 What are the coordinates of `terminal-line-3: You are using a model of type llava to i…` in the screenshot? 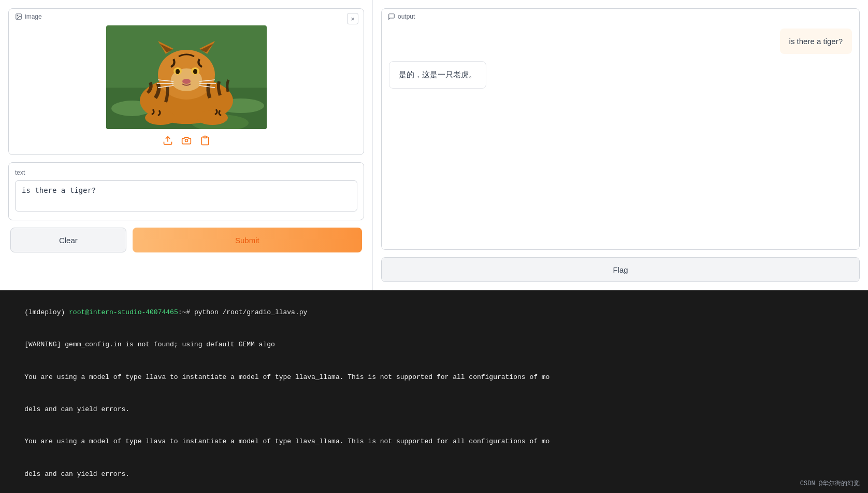 It's located at (434, 377).